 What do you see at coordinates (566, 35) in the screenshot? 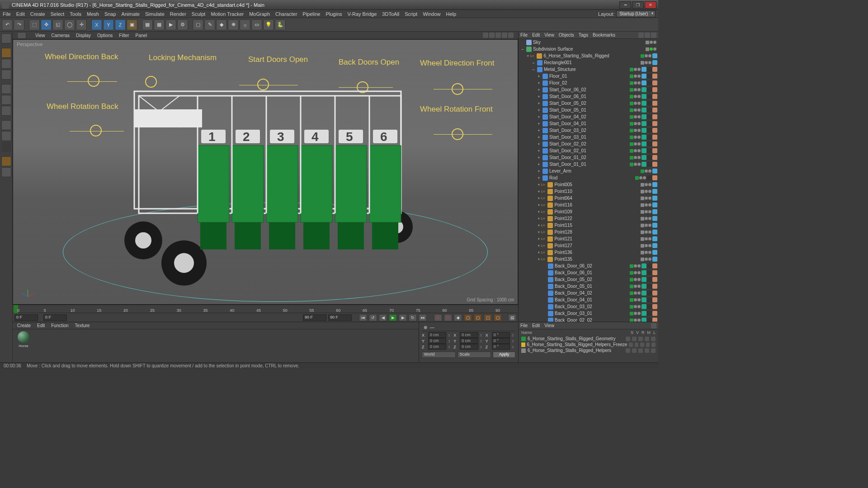
I see `objmenu-objects: Objects` at bounding box center [566, 35].